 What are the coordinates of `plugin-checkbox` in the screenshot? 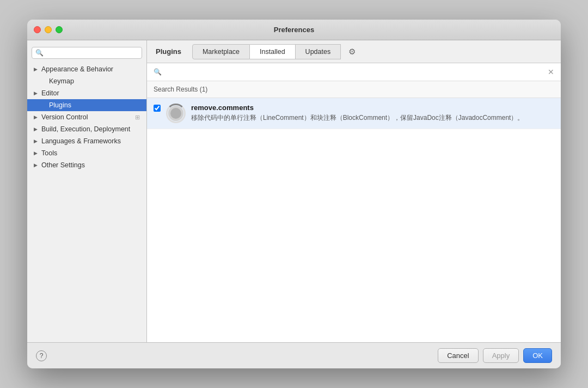 It's located at (157, 108).